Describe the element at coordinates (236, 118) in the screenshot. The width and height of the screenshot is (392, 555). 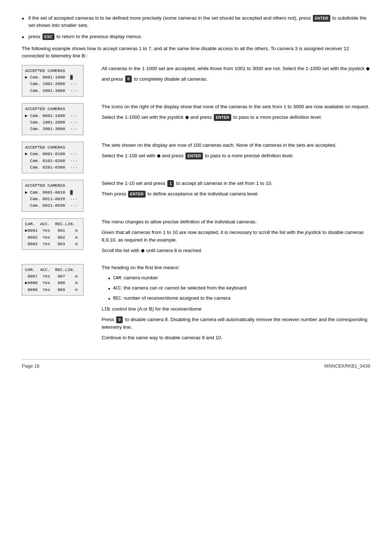
I see `panel-2-para-2: Select the 1-1000 set with the joystick …` at that location.